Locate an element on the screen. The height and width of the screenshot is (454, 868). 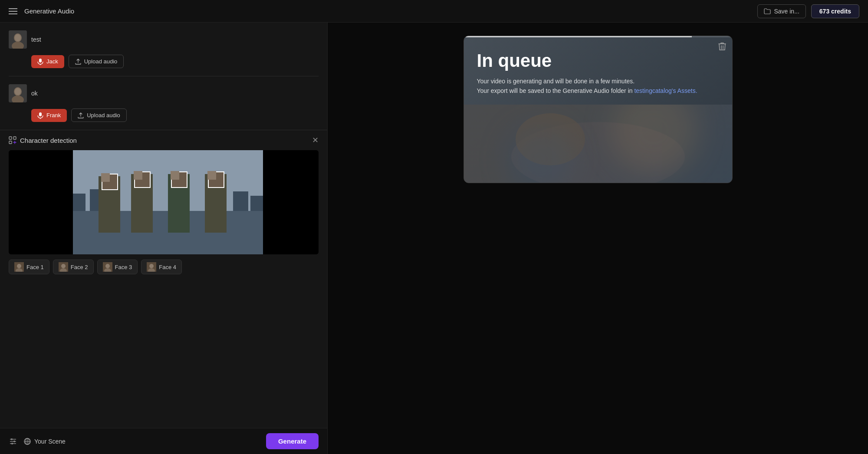
save-label: Save in... is located at coordinates (786, 11).